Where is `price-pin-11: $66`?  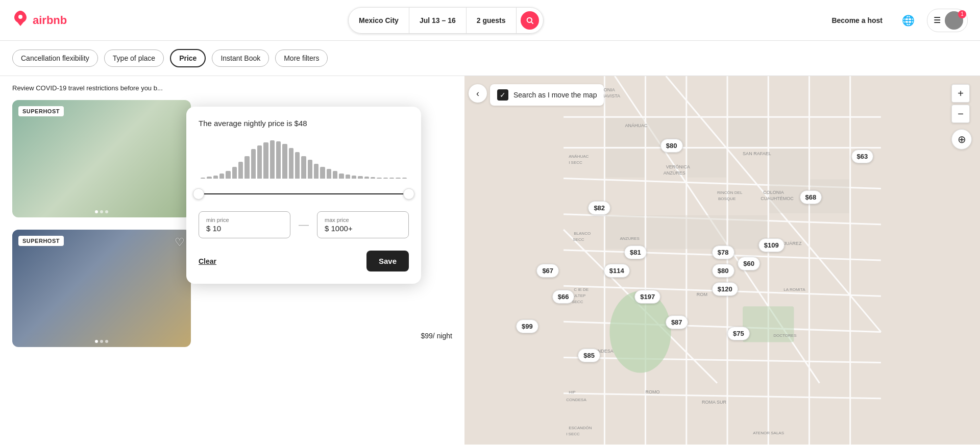
price-pin-11: $66 is located at coordinates (564, 297).